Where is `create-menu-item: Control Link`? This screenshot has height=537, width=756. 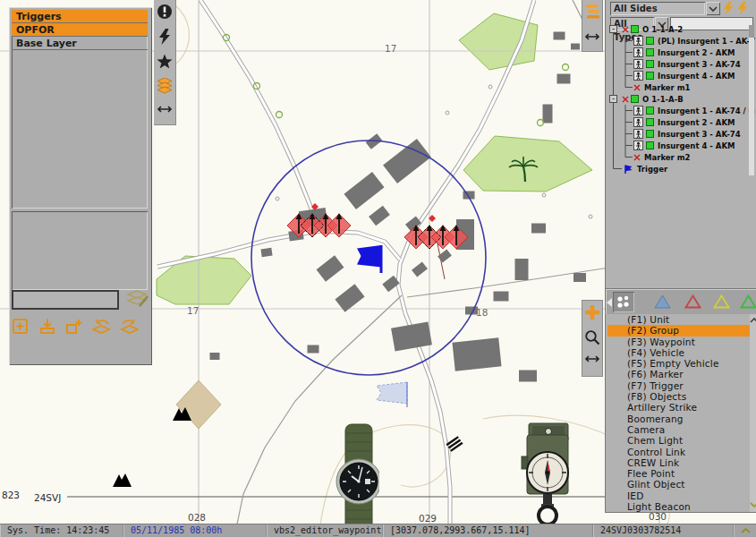
create-menu-item: Control Link is located at coordinates (678, 452).